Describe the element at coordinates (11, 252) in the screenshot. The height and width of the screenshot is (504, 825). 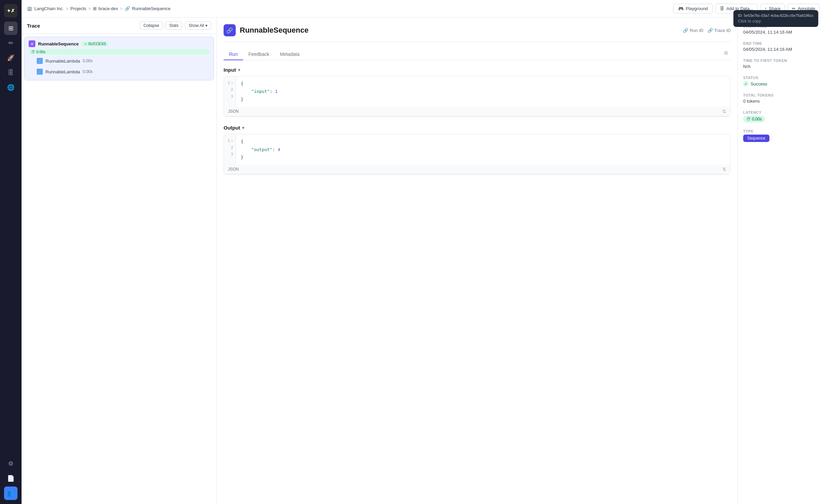
I see `left-sidebar: ✦✗ ⊞ ✏ 🚀 🗄 🌐 ⚙ 📄 👥` at that location.